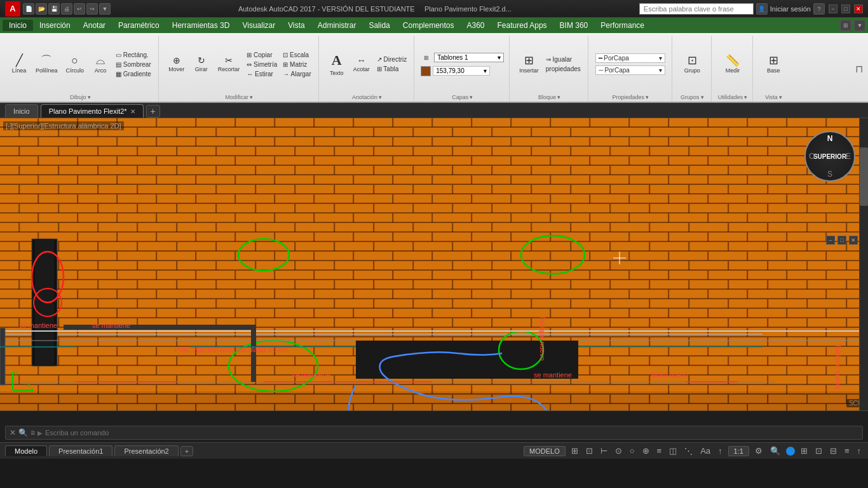 Image resolution: width=868 pixels, height=488 pixels. I want to click on stretch-btn: ↔ Estirar, so click(262, 74).